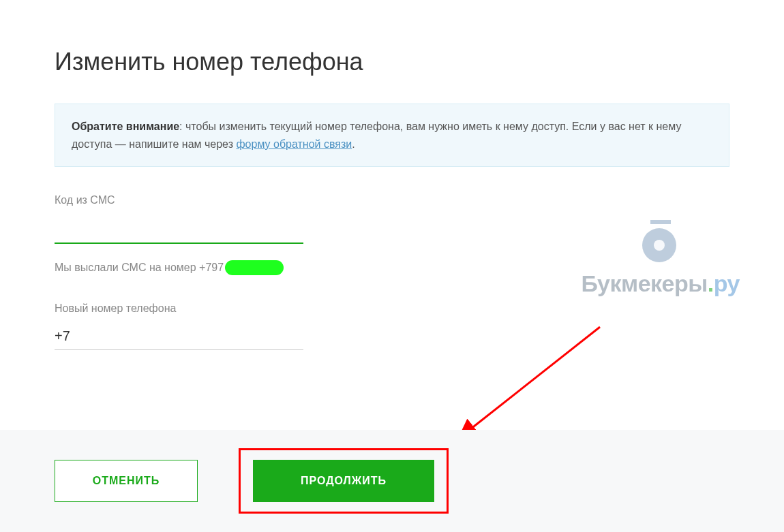 Image resolution: width=784 pixels, height=532 pixels. Describe the element at coordinates (179, 337) in the screenshot. I see `new-phone-input` at that location.